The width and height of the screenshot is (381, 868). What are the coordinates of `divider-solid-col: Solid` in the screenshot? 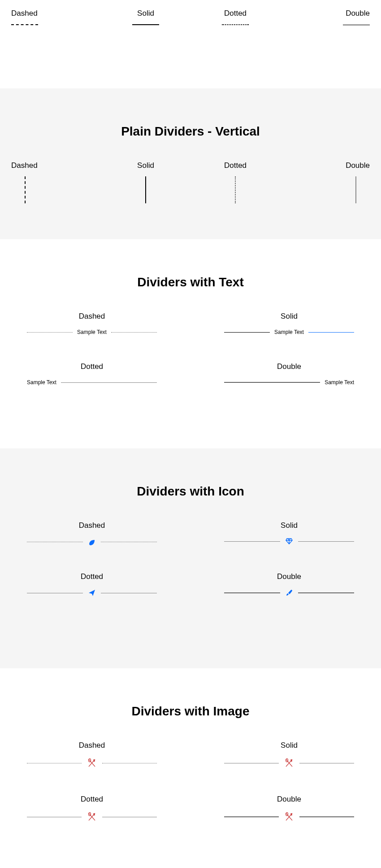 It's located at (146, 17).